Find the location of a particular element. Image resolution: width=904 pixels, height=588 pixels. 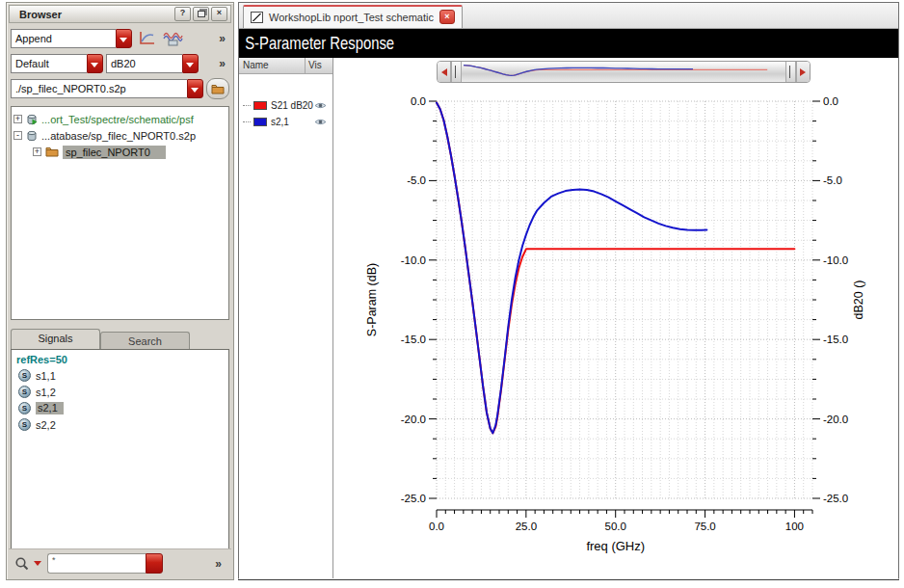

tab-search: Search is located at coordinates (145, 340).